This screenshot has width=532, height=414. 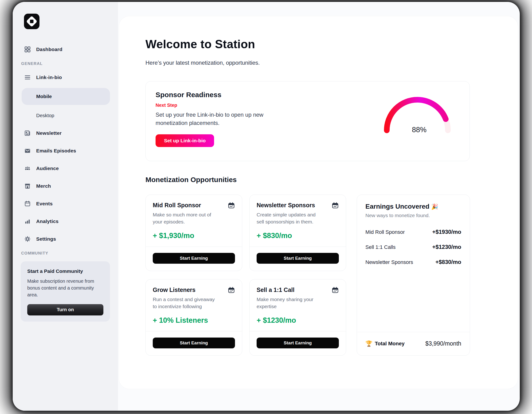 I want to click on community-card-body: Make subscription revenue from bonus con…, so click(x=65, y=288).